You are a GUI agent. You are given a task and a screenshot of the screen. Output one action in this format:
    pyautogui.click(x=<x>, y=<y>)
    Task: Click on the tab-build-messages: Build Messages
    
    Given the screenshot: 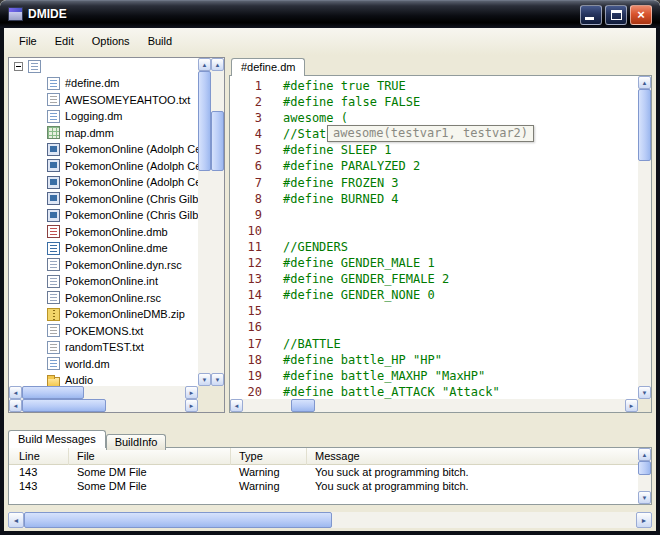 What is the action you would take?
    pyautogui.click(x=57, y=439)
    